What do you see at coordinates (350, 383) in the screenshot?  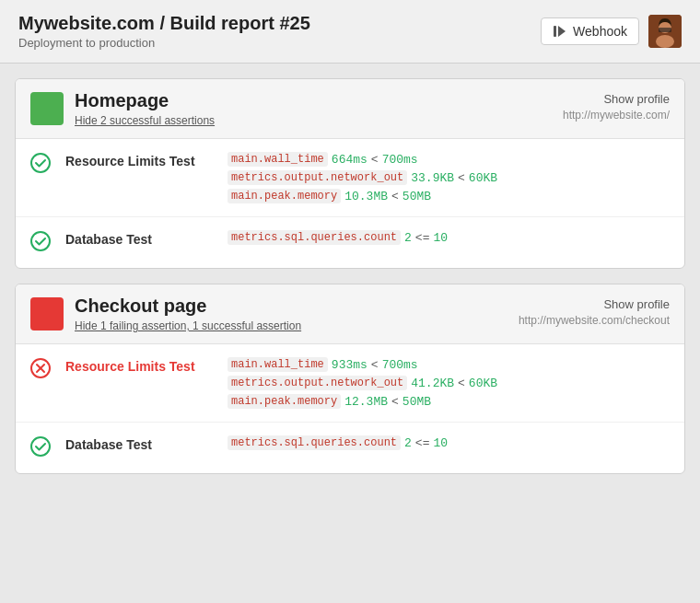 I see `test-row-resource-limits-2: Resource Limits Testmain.wall_time933ms<…` at bounding box center [350, 383].